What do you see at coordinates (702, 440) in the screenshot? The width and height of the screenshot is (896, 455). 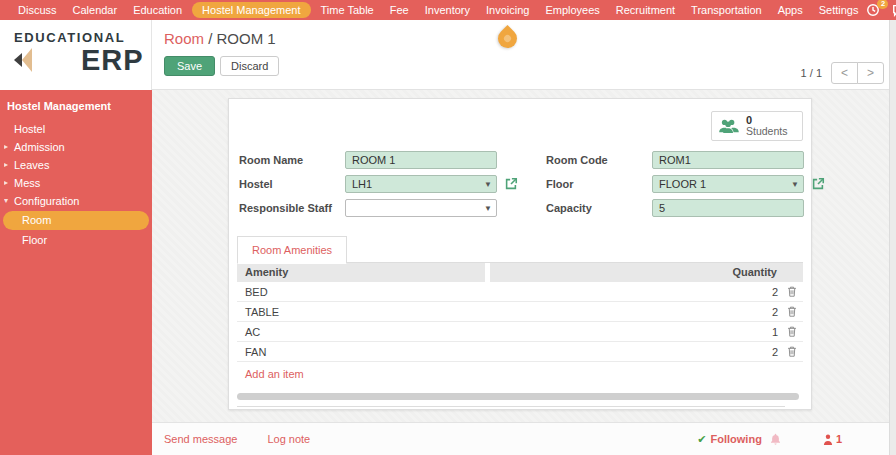 I see `check-icon: ✔` at bounding box center [702, 440].